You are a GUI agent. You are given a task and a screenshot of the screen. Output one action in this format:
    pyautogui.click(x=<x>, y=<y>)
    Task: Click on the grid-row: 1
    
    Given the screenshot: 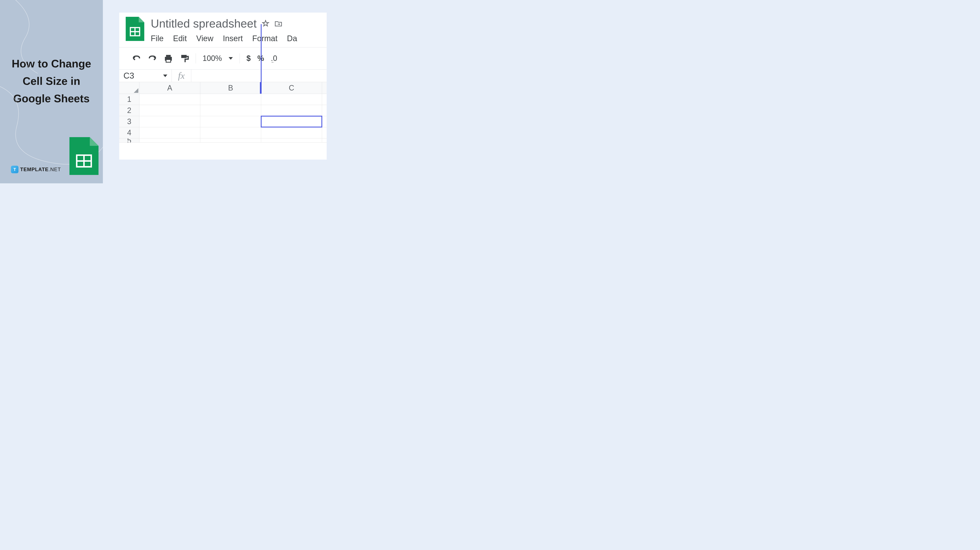 What is the action you would take?
    pyautogui.click(x=223, y=100)
    